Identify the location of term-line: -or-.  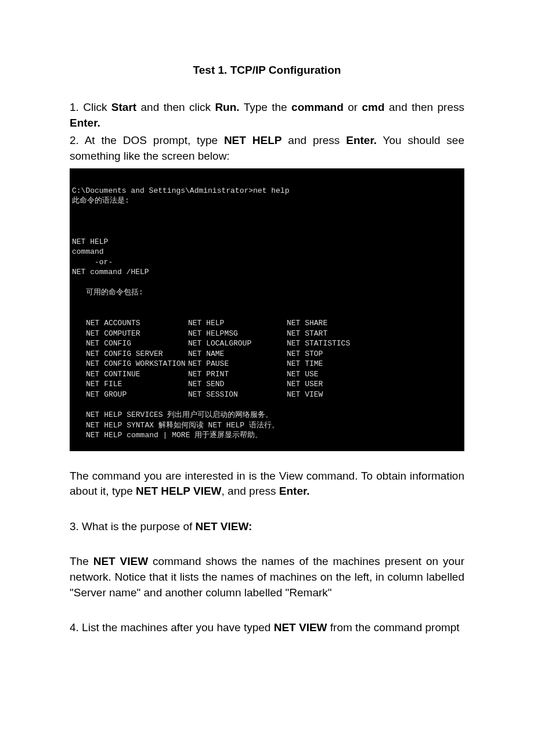
(266, 262).